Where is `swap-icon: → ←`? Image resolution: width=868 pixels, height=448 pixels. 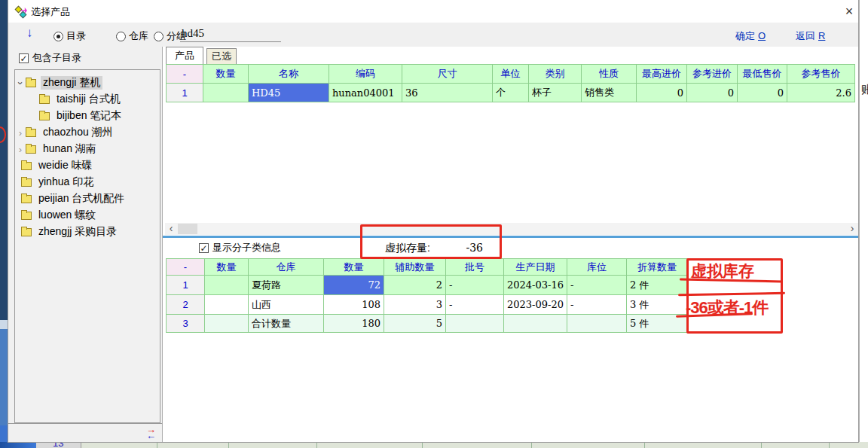 swap-icon: → ← is located at coordinates (152, 433).